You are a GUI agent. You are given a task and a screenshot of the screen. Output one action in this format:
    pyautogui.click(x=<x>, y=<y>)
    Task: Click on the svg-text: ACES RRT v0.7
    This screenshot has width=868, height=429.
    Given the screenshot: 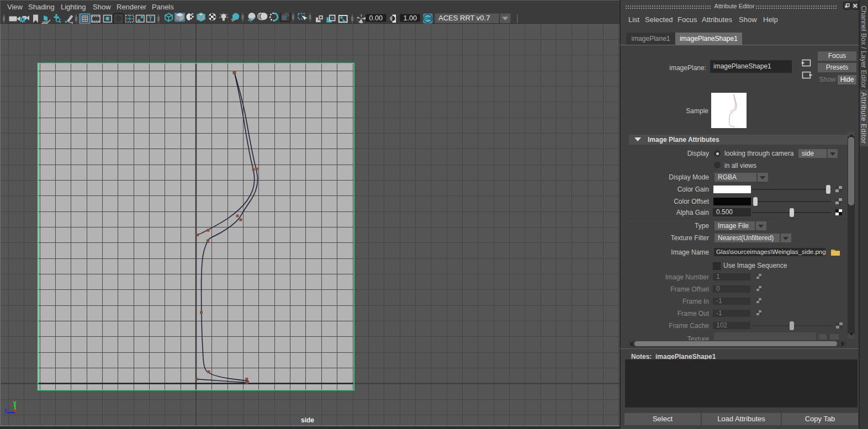 What is the action you would take?
    pyautogui.click(x=464, y=18)
    